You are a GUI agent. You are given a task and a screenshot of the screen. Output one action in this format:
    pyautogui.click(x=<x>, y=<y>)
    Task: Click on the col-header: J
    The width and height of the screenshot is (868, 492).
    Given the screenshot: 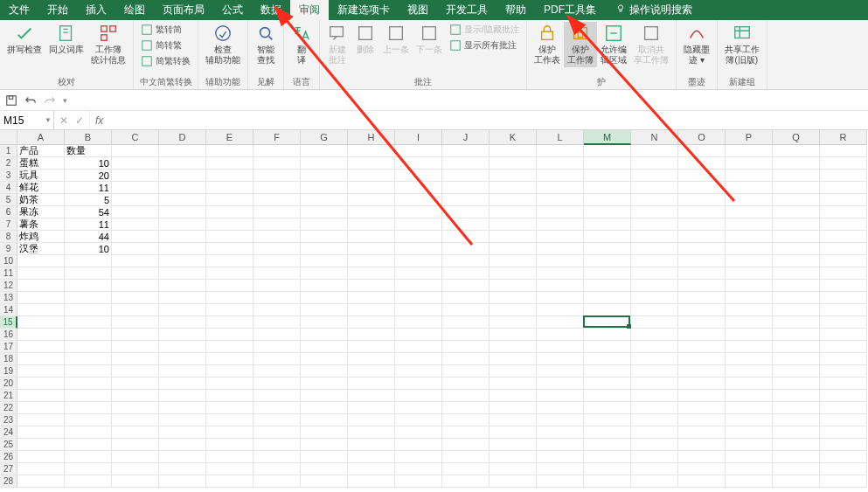 What is the action you would take?
    pyautogui.click(x=466, y=138)
    